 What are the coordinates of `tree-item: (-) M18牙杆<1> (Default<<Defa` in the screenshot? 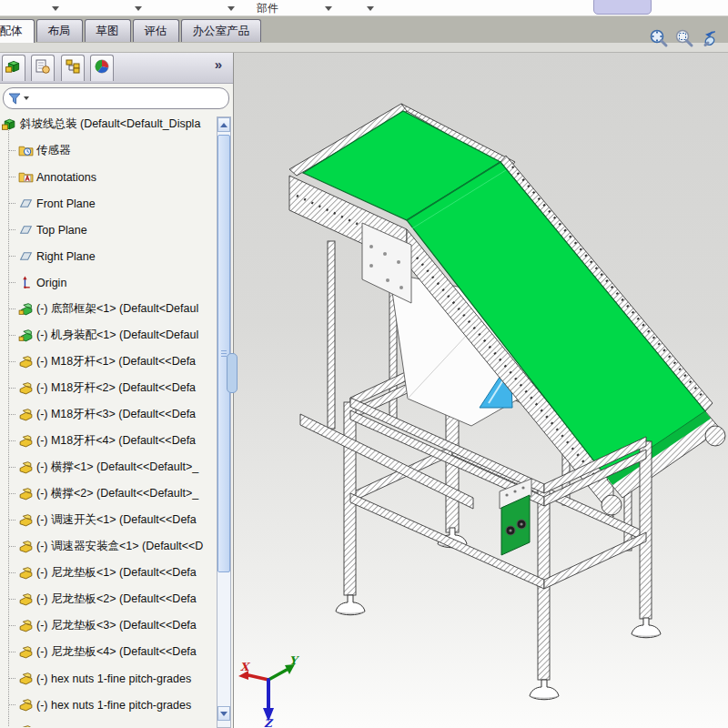 It's located at (111, 362).